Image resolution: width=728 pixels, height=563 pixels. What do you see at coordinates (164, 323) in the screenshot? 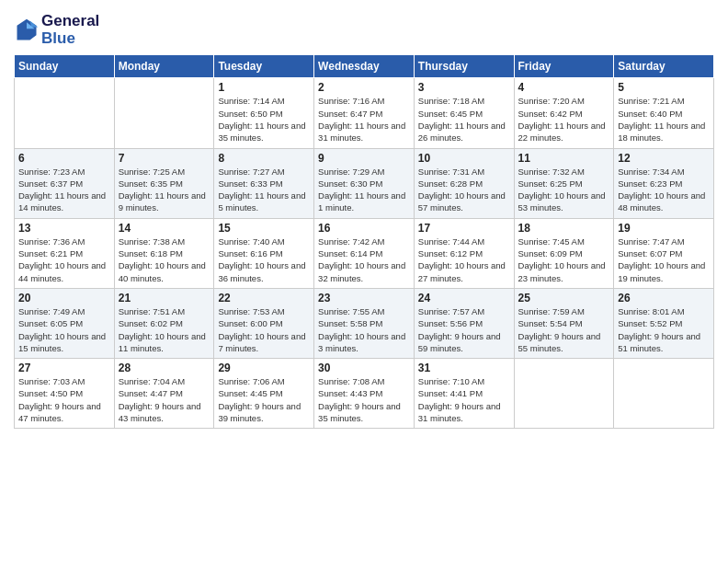
I see `day-cell: 21Sunrise: 7:51 AMSunset: 6:02 PMDayligh…` at bounding box center [164, 323].